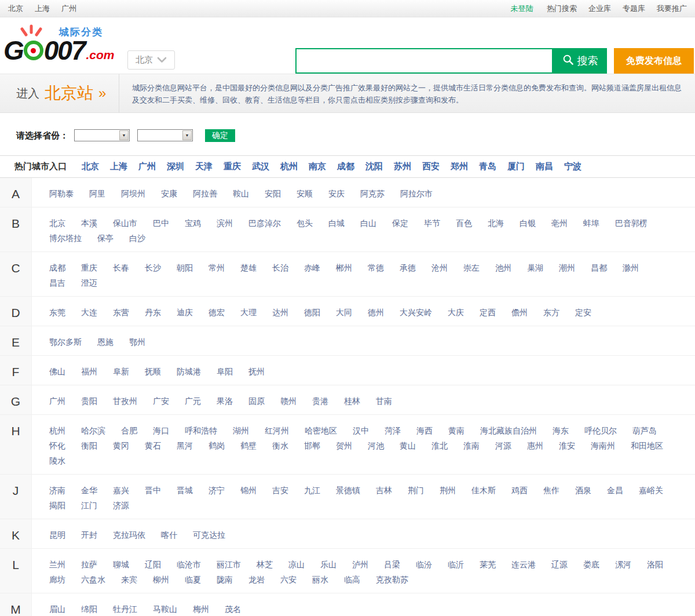 This screenshot has height=616, width=695. What do you see at coordinates (225, 401) in the screenshot?
I see `city-link: 果洛` at bounding box center [225, 401].